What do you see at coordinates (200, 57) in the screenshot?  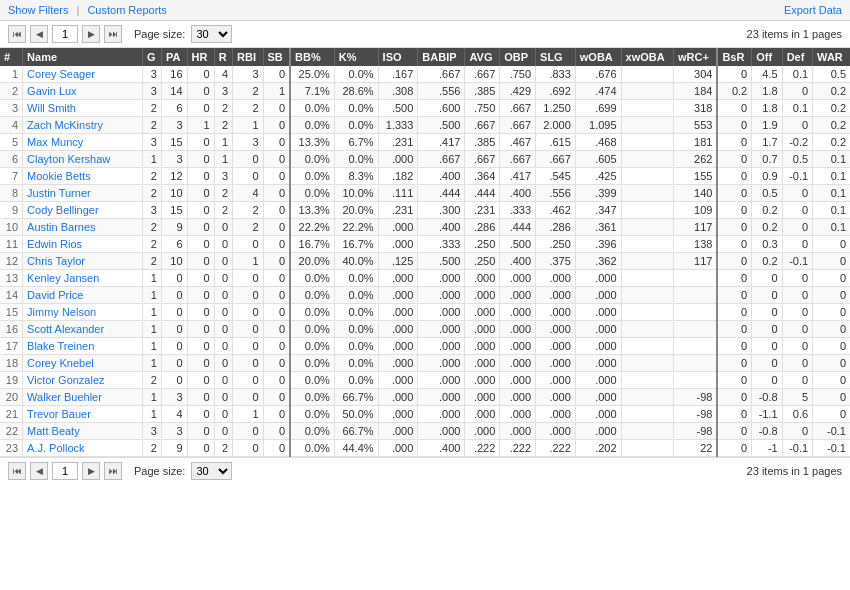 I see `col-header-hr: HR` at bounding box center [200, 57].